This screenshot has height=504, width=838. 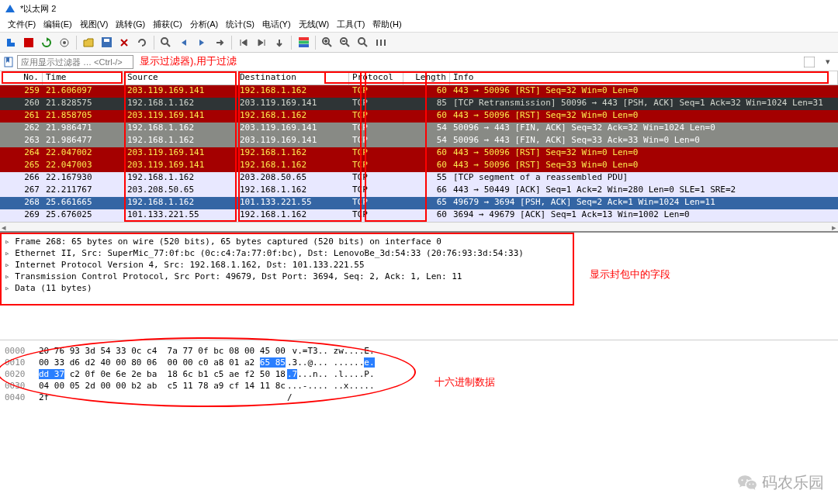 I want to click on col-time: Time, so click(x=84, y=78).